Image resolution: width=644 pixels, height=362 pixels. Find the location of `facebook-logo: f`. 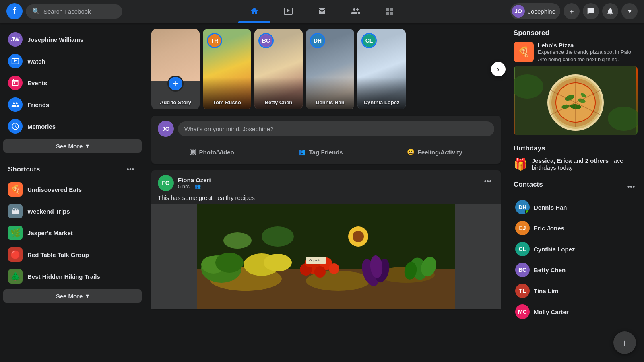

facebook-logo: f is located at coordinates (14, 11).